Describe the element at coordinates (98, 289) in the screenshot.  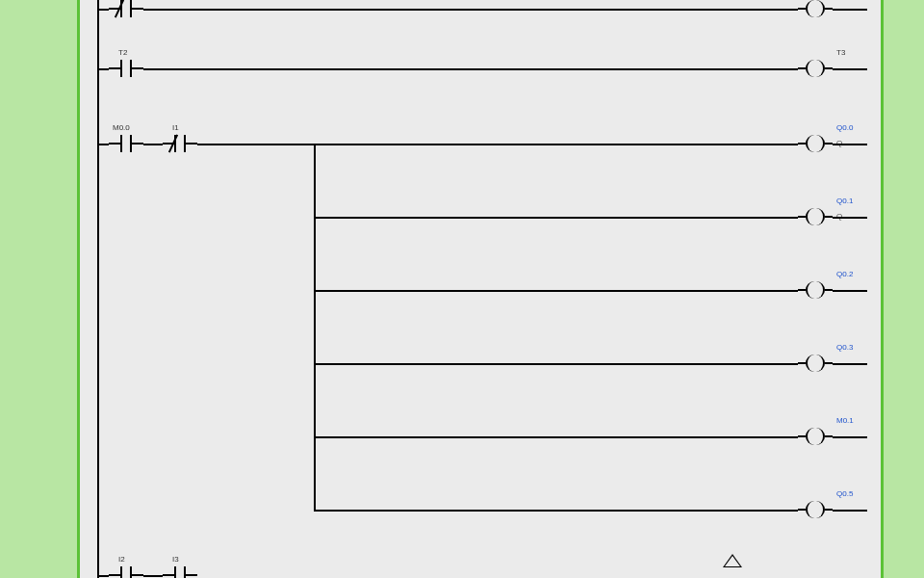
I see `left-power-rail` at that location.